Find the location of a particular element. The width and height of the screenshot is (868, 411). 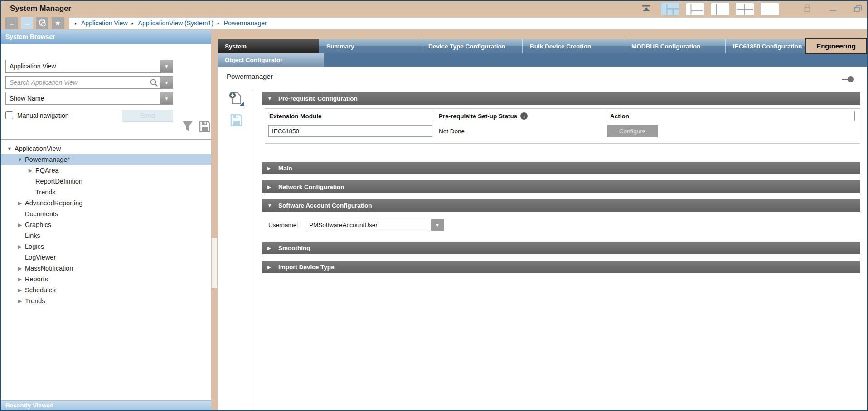

secondary-tab: Object Configurator is located at coordinates (271, 60).